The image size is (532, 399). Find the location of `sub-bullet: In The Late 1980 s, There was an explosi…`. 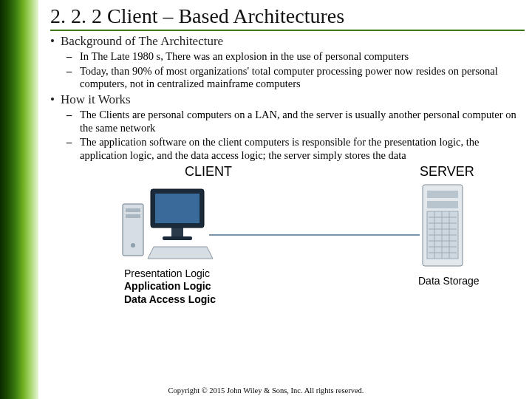

sub-bullet: In The Late 1980 s, There was an explosi… is located at coordinates (302, 57).